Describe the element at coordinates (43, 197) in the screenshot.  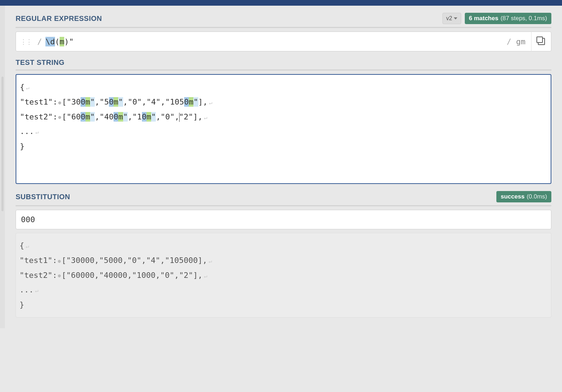
I see `substitution-title: SUBSTITUTION` at that location.